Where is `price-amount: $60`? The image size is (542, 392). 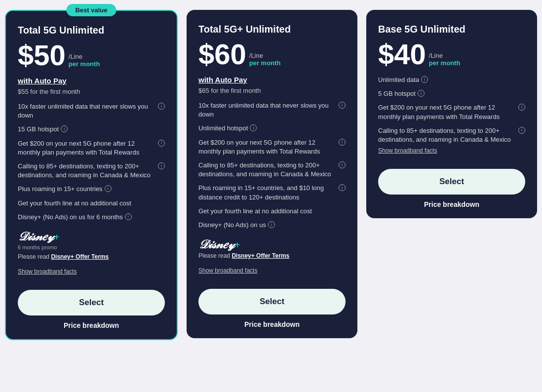
price-amount: $60 is located at coordinates (222, 54).